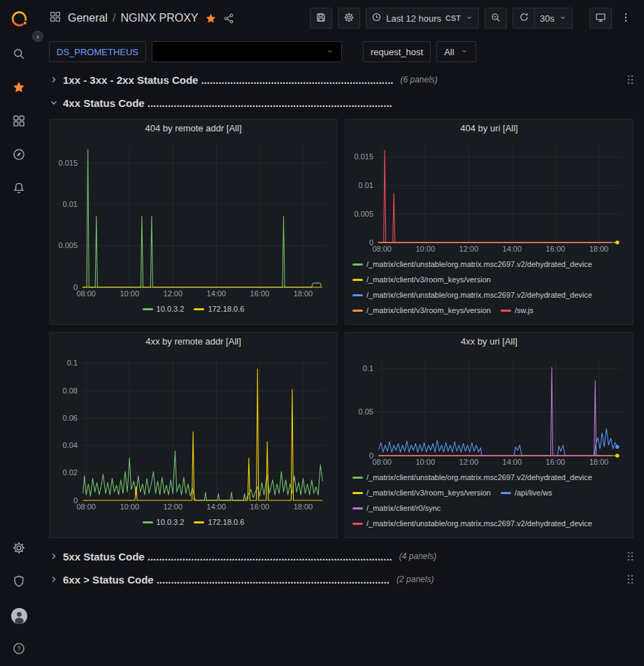 The height and width of the screenshot is (666, 644). Describe the element at coordinates (364, 214) in the screenshot. I see `svg-text: 0.005` at that location.